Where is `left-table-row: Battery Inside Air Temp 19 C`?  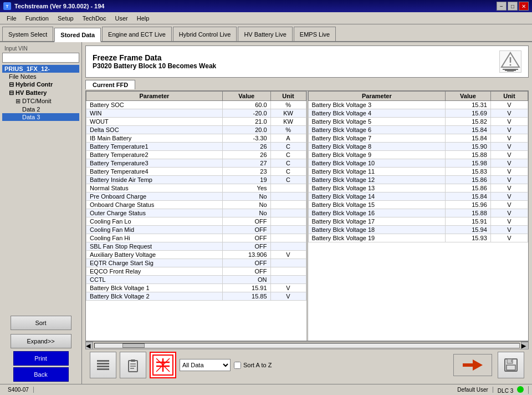 left-table-row: Battery Inside Air Temp 19 C is located at coordinates (196, 180).